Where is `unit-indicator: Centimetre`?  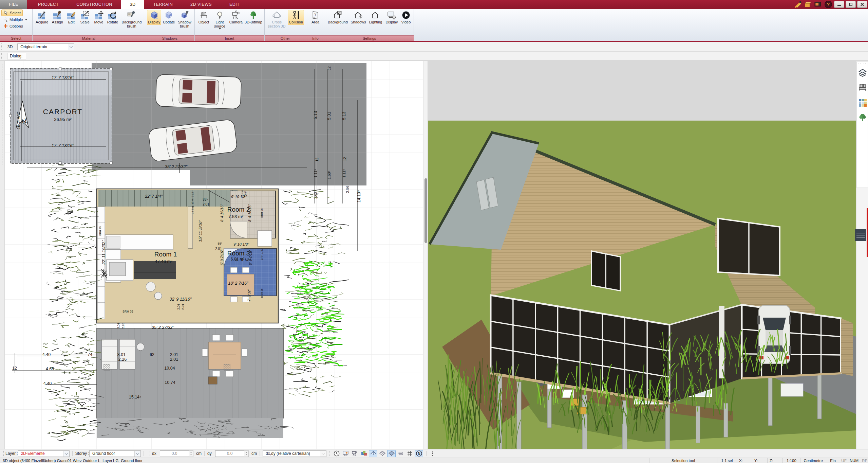 unit-indicator: Centimetre is located at coordinates (813, 461).